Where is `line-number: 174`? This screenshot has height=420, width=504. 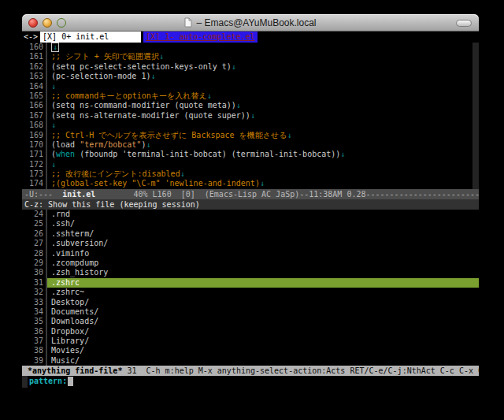 line-number: 174 is located at coordinates (35, 184).